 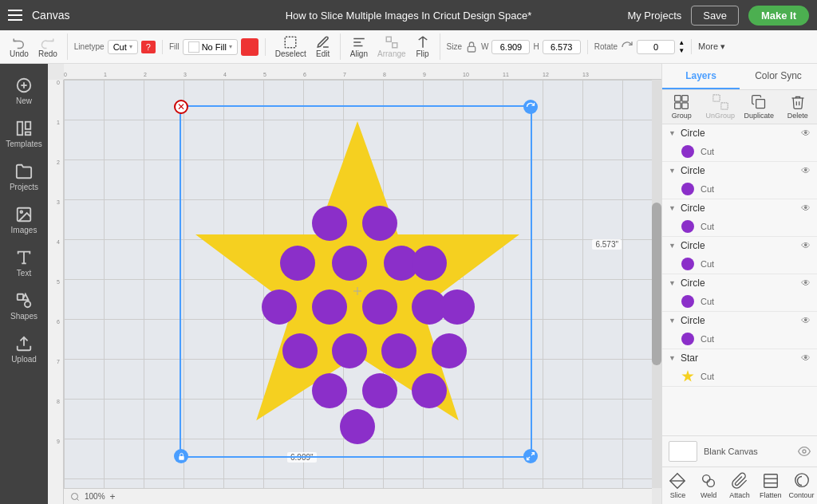 I want to click on document-title: How to Slice Multiple Images In Cricut D…, so click(x=408, y=16).